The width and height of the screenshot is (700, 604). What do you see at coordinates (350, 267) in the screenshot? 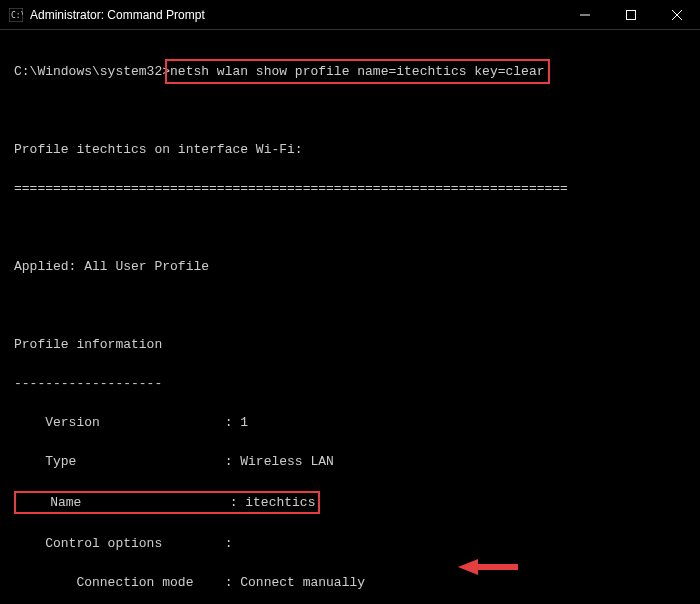
I see `applied-line: Applied: All User Profile` at bounding box center [350, 267].